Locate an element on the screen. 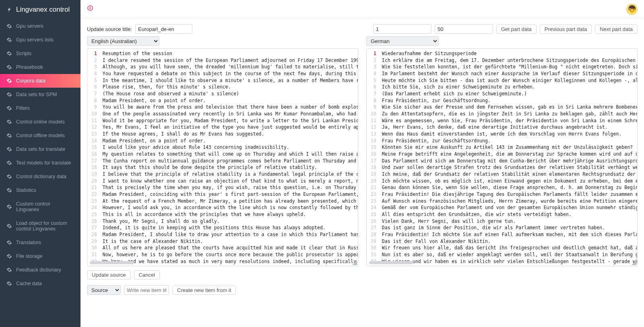  item-type-select: Source is located at coordinates (104, 290).